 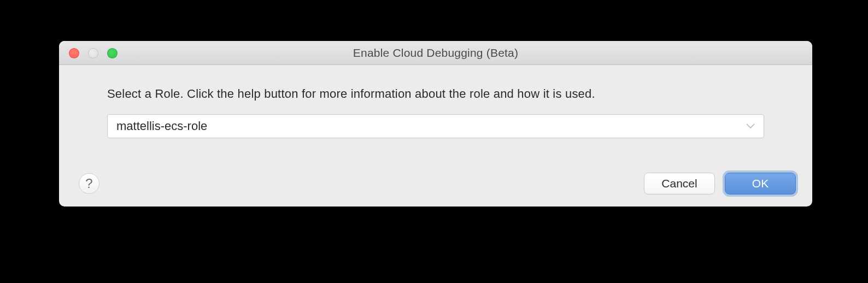 What do you see at coordinates (750, 126) in the screenshot?
I see `chevron-down-icon` at bounding box center [750, 126].